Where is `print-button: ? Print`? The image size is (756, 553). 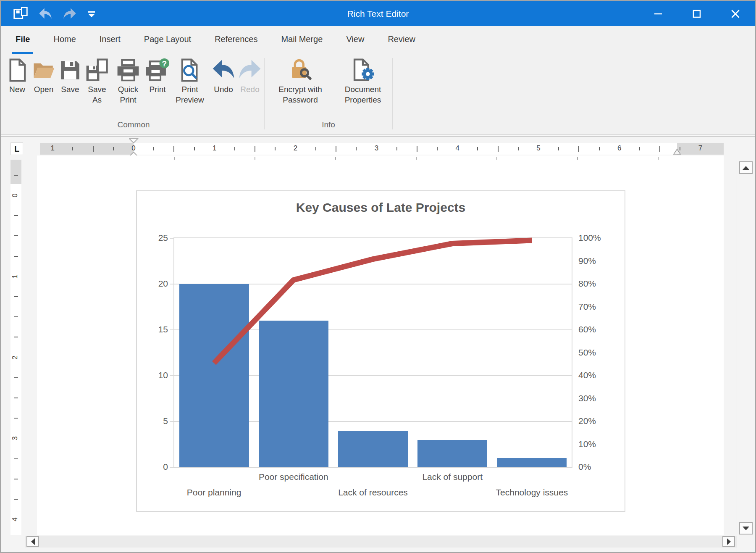 print-button: ? Print is located at coordinates (158, 76).